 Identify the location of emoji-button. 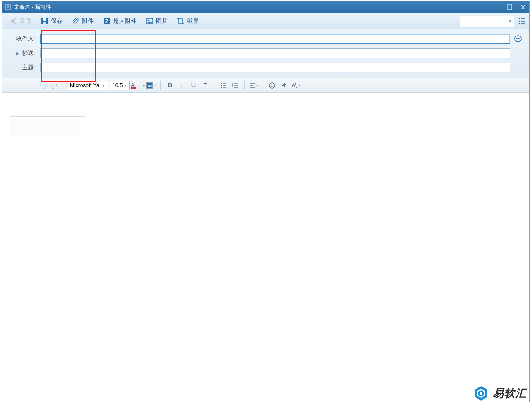
(272, 86).